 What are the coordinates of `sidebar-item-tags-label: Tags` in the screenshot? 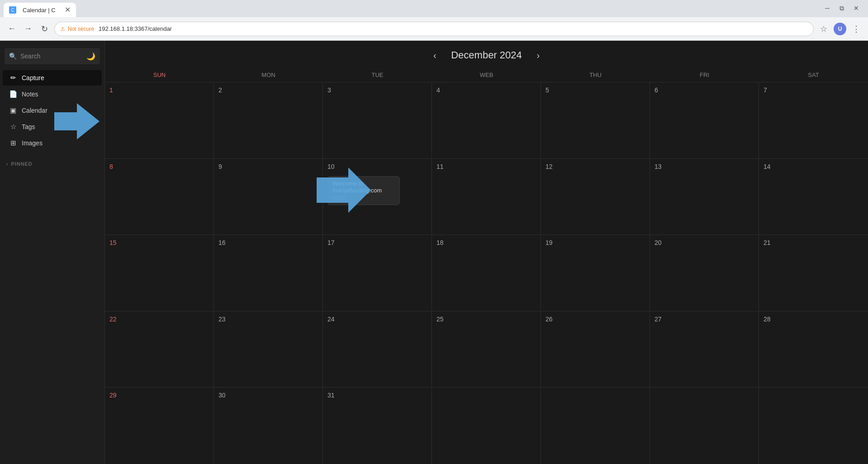 It's located at (28, 127).